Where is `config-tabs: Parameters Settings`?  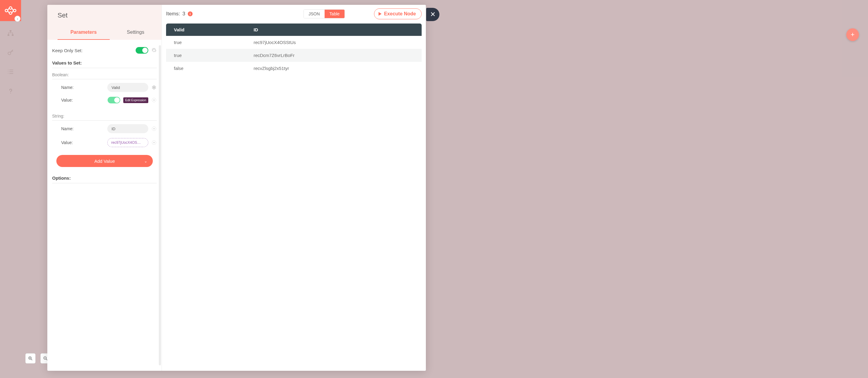 config-tabs: Parameters Settings is located at coordinates (110, 32).